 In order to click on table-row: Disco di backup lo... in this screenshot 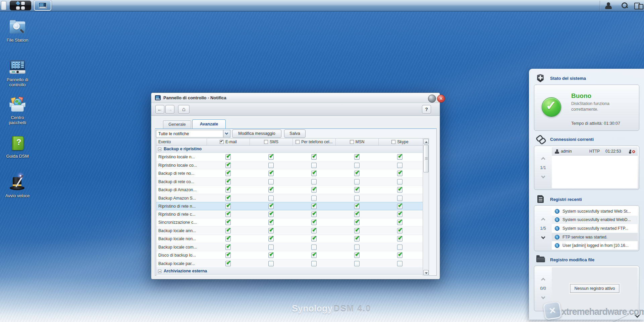, I will do `click(289, 256)`.